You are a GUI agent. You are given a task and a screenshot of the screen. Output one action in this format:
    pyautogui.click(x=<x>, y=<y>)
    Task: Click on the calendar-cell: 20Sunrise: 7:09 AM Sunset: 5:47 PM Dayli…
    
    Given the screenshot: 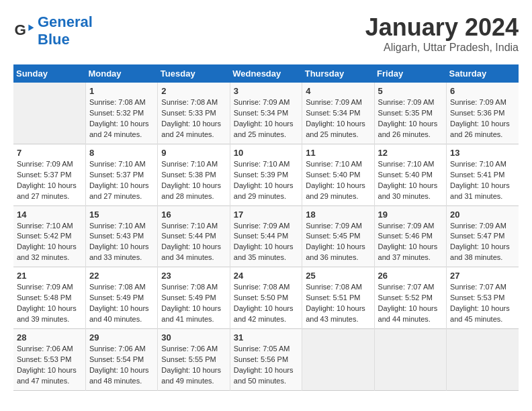 What is the action you would take?
    pyautogui.click(x=482, y=236)
    